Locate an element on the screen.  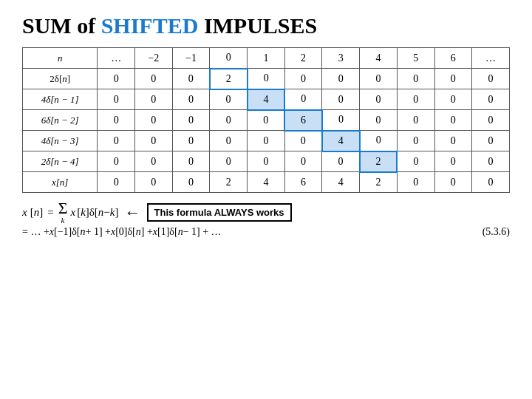
header-2: 2 is located at coordinates (303, 58).